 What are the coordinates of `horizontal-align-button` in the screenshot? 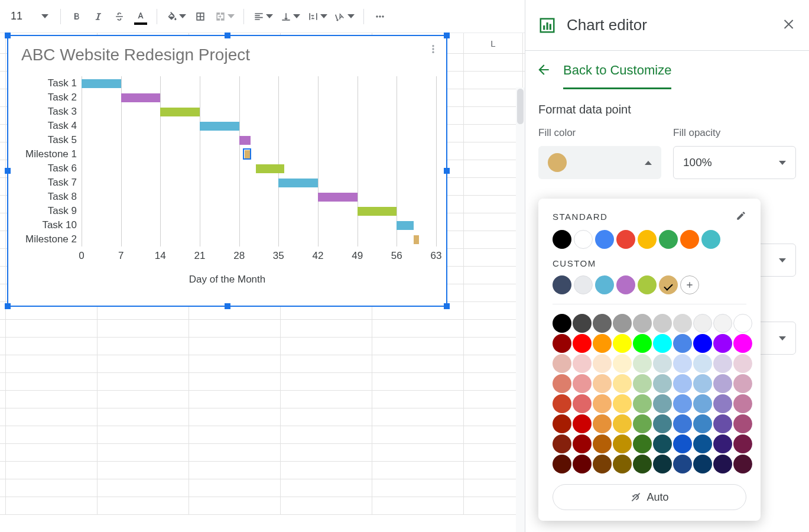 It's located at (263, 17).